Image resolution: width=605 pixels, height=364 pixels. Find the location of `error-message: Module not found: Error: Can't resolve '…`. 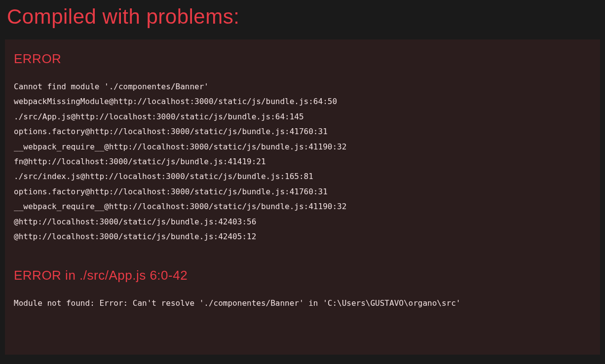

error-message: Module not found: Error: Can't resolve '… is located at coordinates (302, 303).